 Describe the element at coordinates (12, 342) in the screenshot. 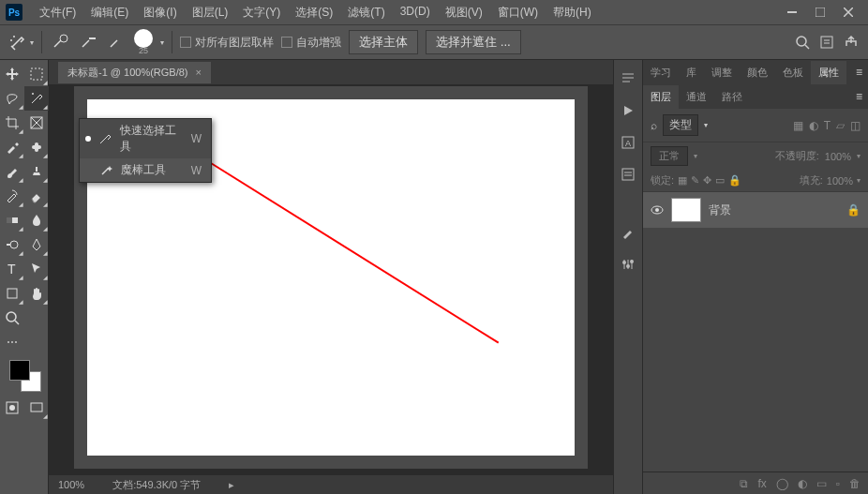

I see `edit-toolbar: ⋯` at that location.